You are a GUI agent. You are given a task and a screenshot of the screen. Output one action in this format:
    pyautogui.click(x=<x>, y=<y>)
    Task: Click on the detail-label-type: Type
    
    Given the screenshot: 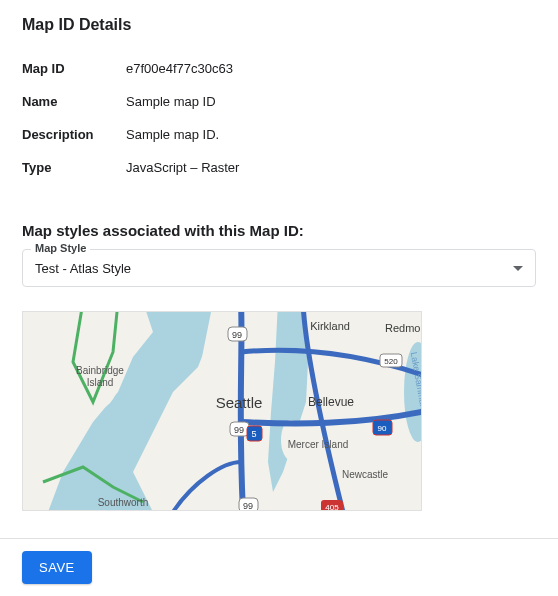 What is the action you would take?
    pyautogui.click(x=74, y=168)
    